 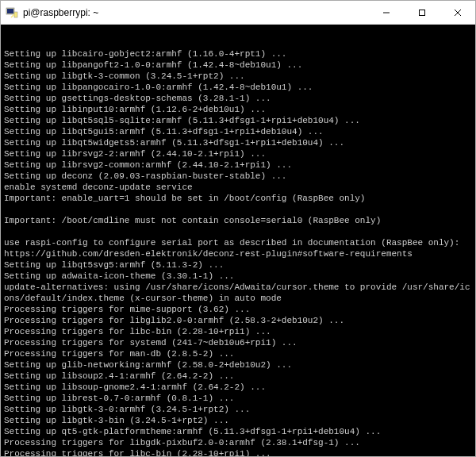 I want to click on terminal-line: Setting up glib-networking:armhf (2.58.0…, so click(x=238, y=365).